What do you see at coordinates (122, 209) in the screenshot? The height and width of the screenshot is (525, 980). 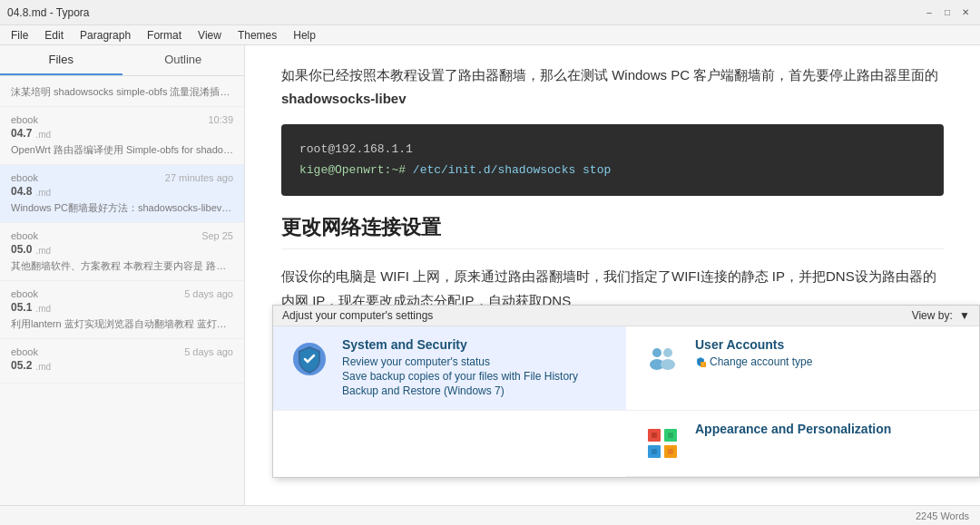 I see `item-preview: Windows PC翻墙最好方法：shadowsocks-libev + sim…` at bounding box center [122, 209].